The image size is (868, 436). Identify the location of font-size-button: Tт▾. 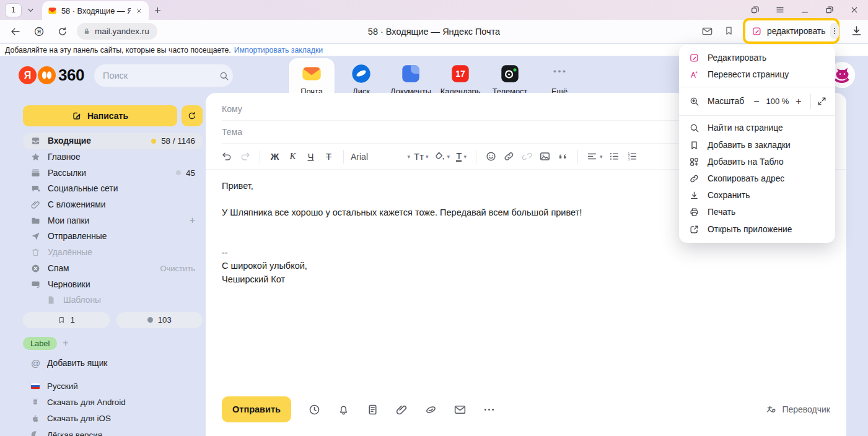
(421, 157).